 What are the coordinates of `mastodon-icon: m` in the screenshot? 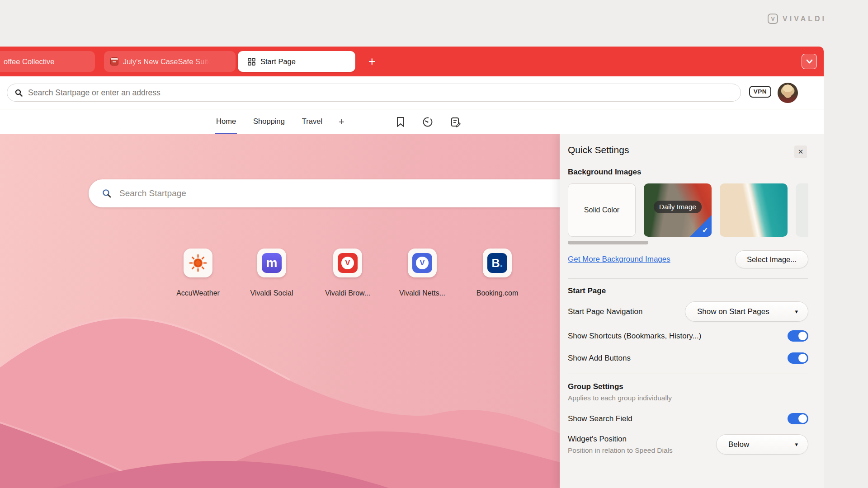 It's located at (272, 263).